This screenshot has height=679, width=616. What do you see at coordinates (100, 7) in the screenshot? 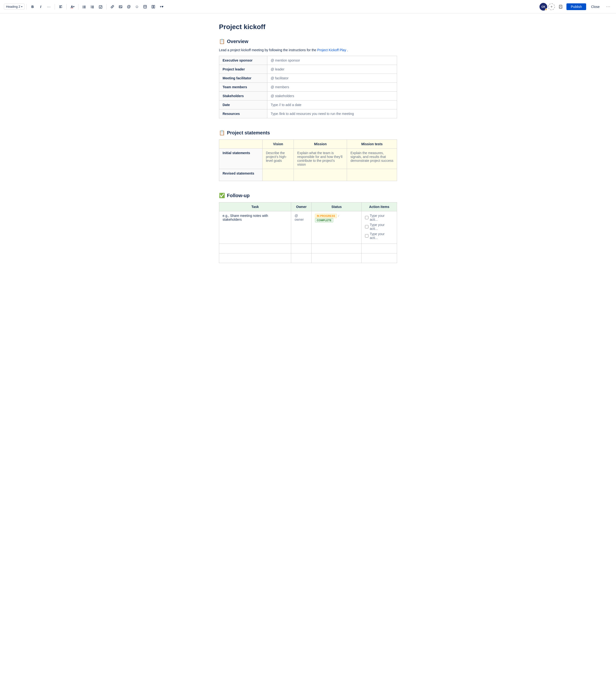
I see `task-list-button` at bounding box center [100, 7].